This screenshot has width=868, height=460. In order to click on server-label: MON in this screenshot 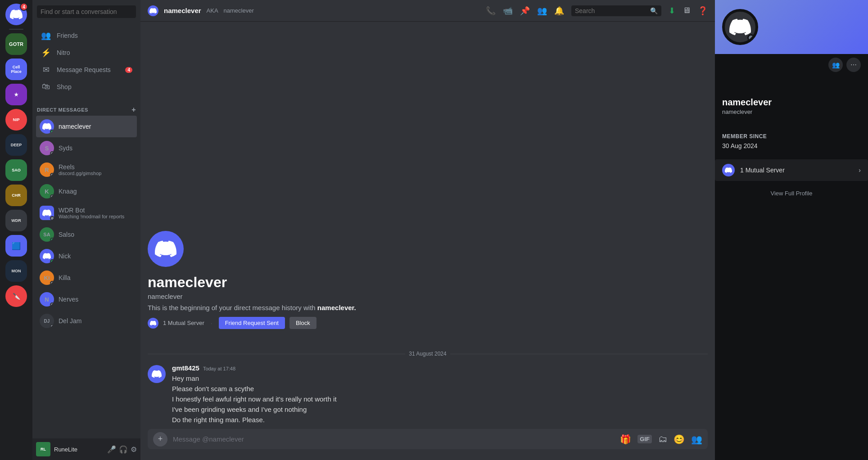, I will do `click(16, 271)`.